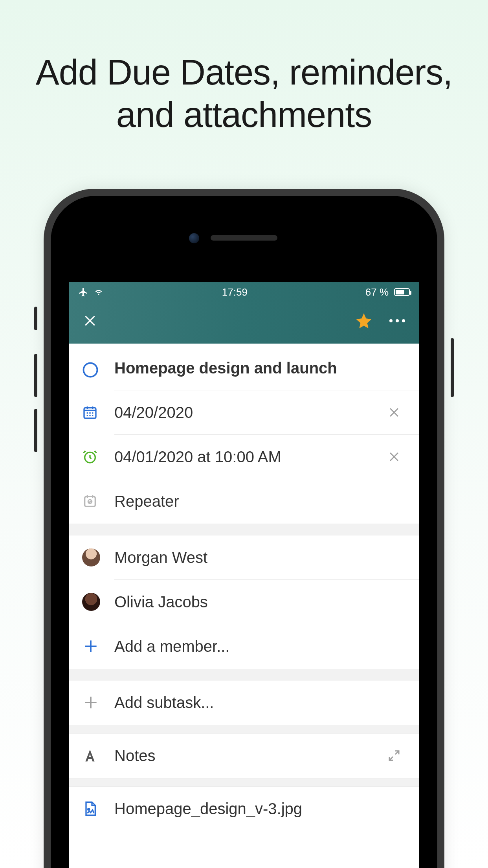  I want to click on reminder-value: 04/01/2020 at 10:00 AM, so click(248, 457).